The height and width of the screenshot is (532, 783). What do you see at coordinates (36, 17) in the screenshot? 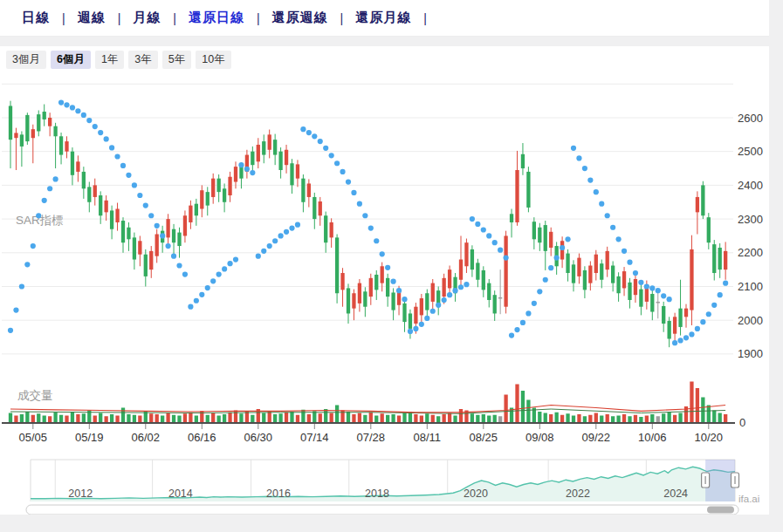
I see `tab-daily: 日線` at bounding box center [36, 17].